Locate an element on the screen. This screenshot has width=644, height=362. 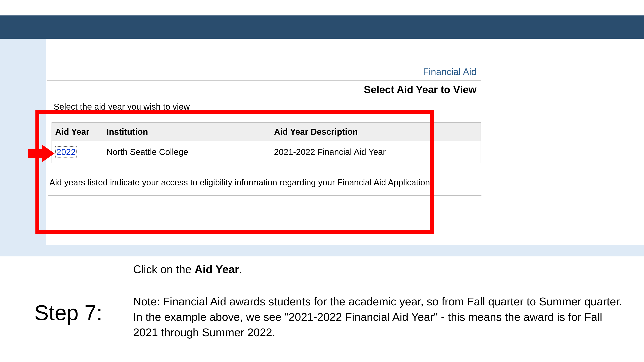
instruction-text: Select the aid year you wish to view is located at coordinates (122, 107).